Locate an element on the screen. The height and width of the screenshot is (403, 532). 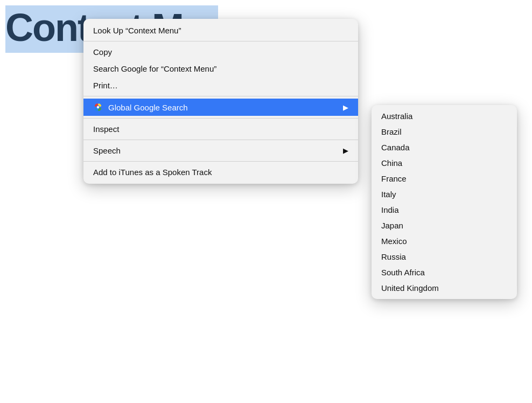
submenu-item-russia: Russia is located at coordinates (444, 256).